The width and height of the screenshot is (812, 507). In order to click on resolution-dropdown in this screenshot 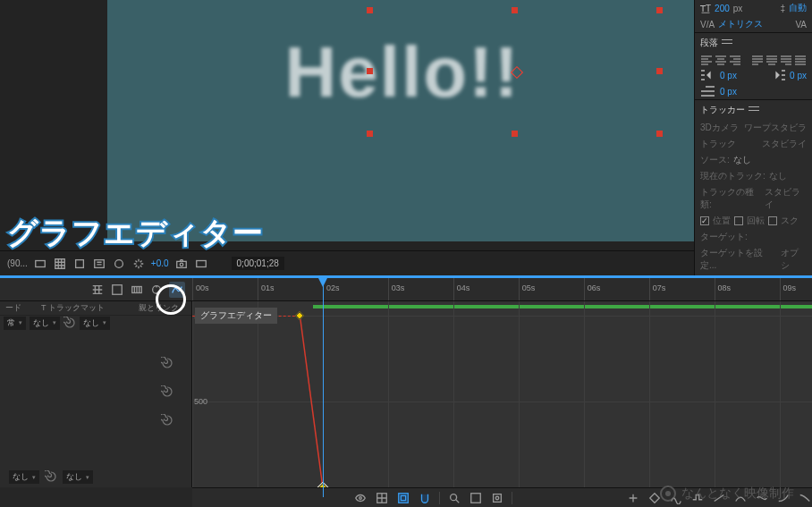, I will do `click(40, 264)`.